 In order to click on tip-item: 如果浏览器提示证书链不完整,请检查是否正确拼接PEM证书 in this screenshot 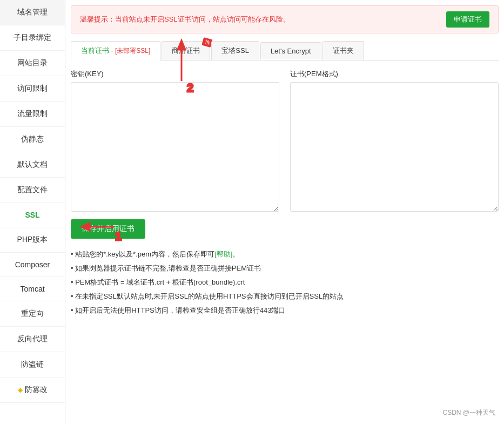, I will do `click(285, 268)`.